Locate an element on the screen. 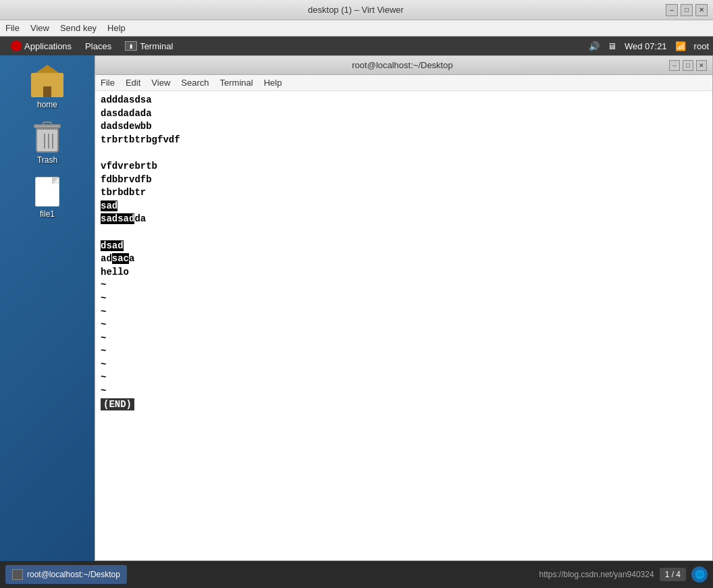 This screenshot has width=713, height=588. virt-menu-view: View is located at coordinates (40, 28).